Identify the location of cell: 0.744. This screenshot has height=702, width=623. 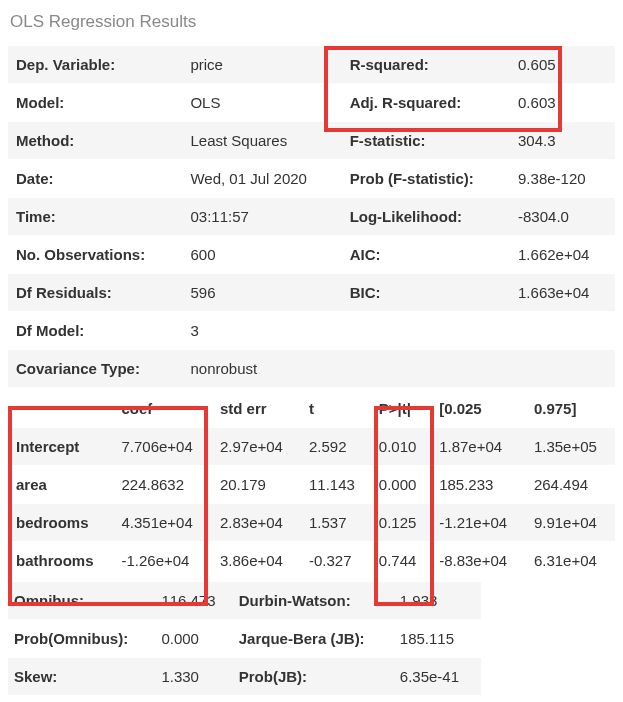
(401, 561).